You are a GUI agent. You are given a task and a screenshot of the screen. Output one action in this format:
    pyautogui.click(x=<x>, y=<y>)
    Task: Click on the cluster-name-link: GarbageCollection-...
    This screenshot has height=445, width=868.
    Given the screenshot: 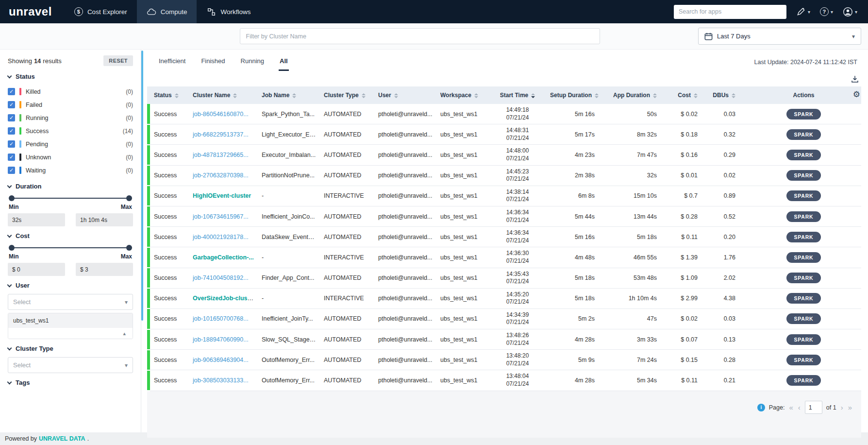 What is the action you would take?
    pyautogui.click(x=223, y=257)
    